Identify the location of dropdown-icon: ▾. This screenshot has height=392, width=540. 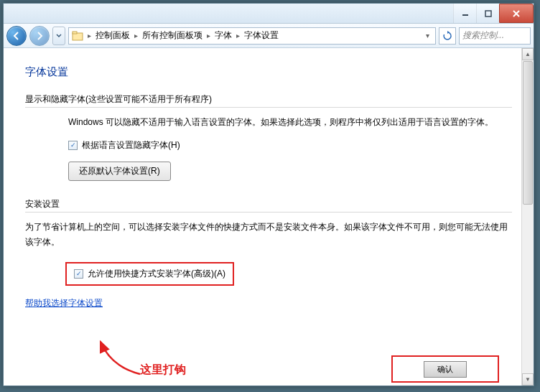
(428, 36).